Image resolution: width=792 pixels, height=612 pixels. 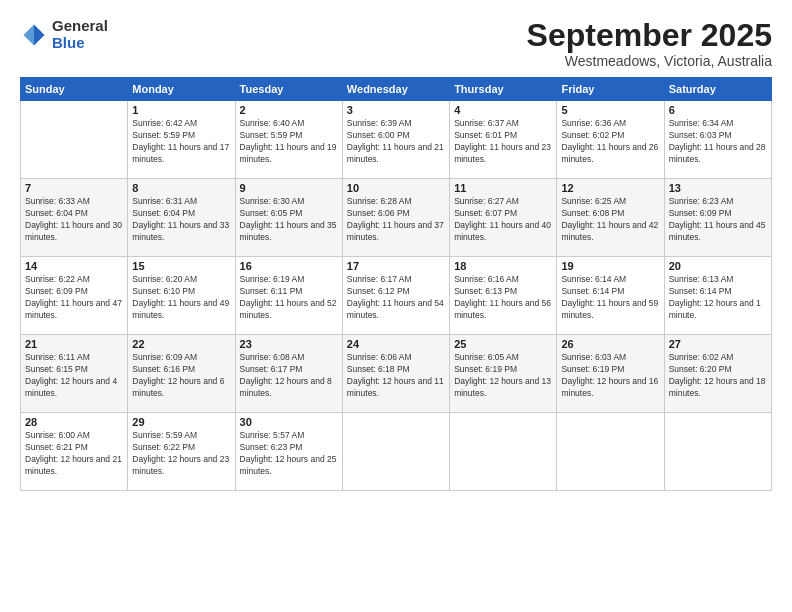 I want to click on calendar-cell: 26Sunrise: 6:03 AMSunset: 6:19 PMDayligh…, so click(x=610, y=374).